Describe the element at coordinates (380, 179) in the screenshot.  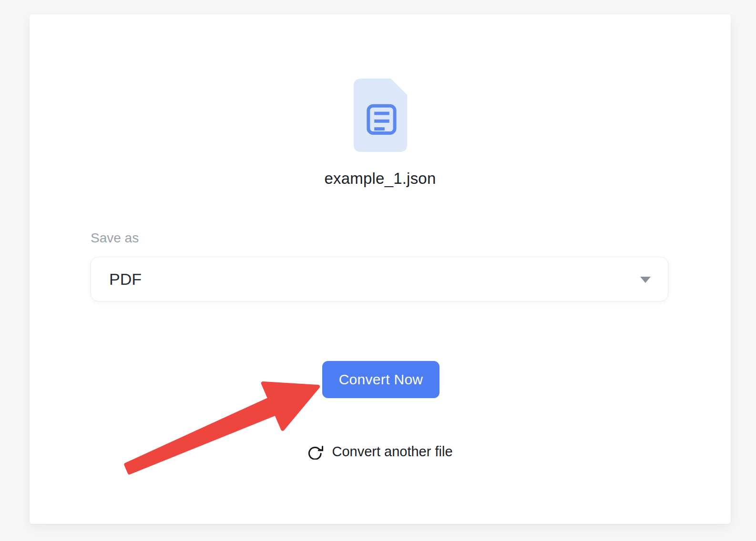
I see `file-name: example_1.json` at that location.